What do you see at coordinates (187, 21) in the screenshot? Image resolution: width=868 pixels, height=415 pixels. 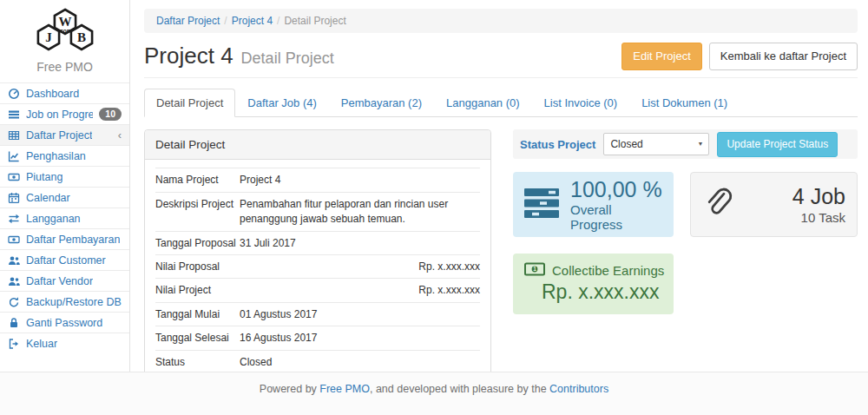 I see `breadcrumb-daftar-project: Daftar Project` at bounding box center [187, 21].